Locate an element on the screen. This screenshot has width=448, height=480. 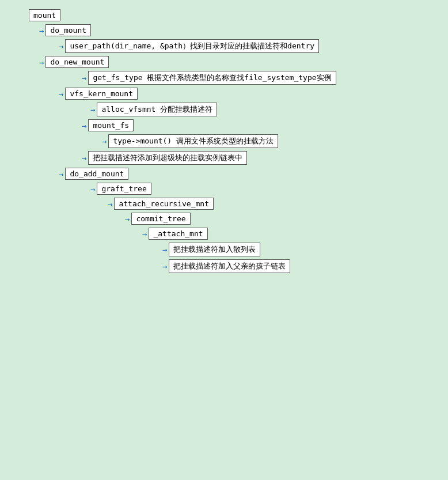
node-label: _attach_mnt is located at coordinates (178, 234).